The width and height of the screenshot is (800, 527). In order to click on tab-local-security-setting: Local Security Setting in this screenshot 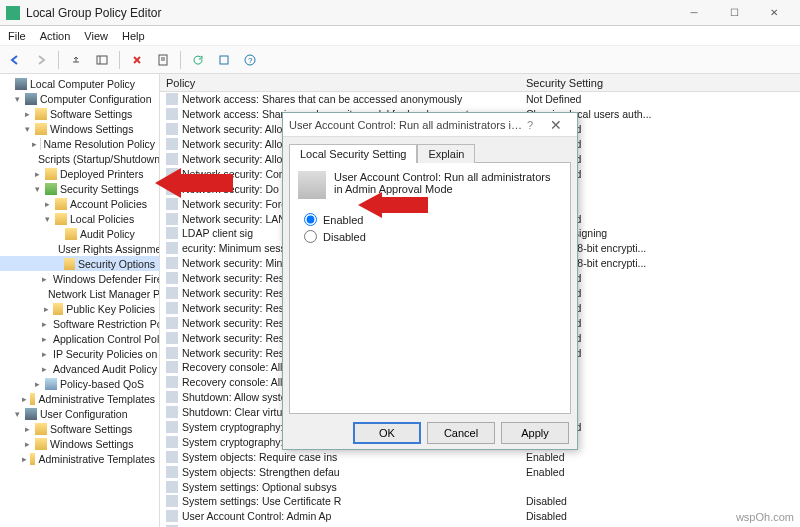, I will do `click(353, 154)`.